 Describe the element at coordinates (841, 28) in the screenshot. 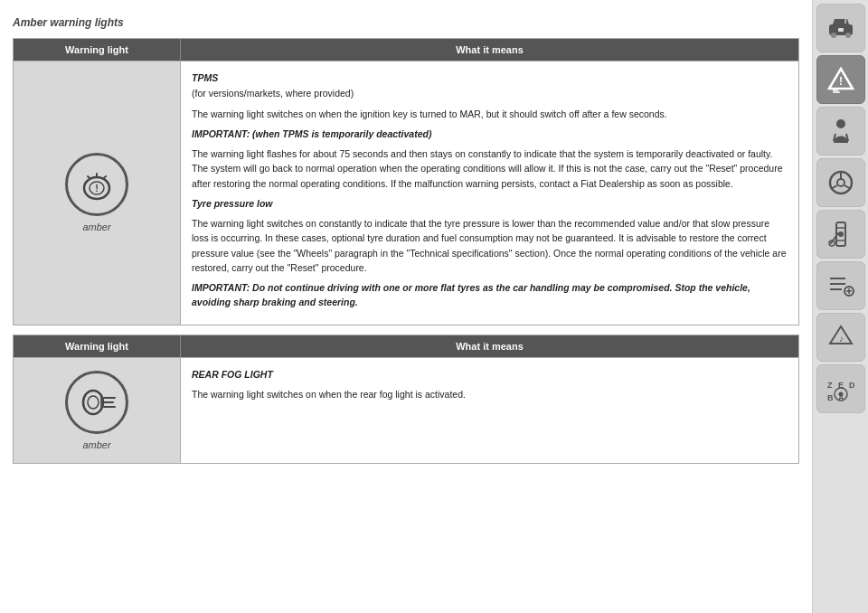

I see `car-icon: i` at that location.